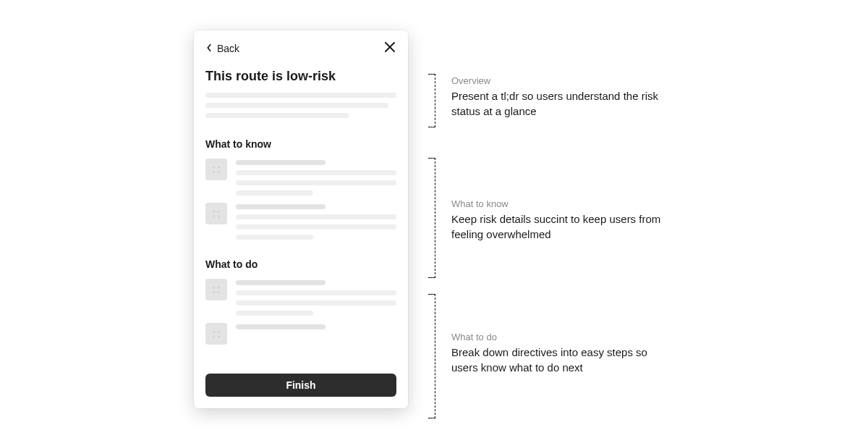  I want to click on close-icon, so click(390, 48).